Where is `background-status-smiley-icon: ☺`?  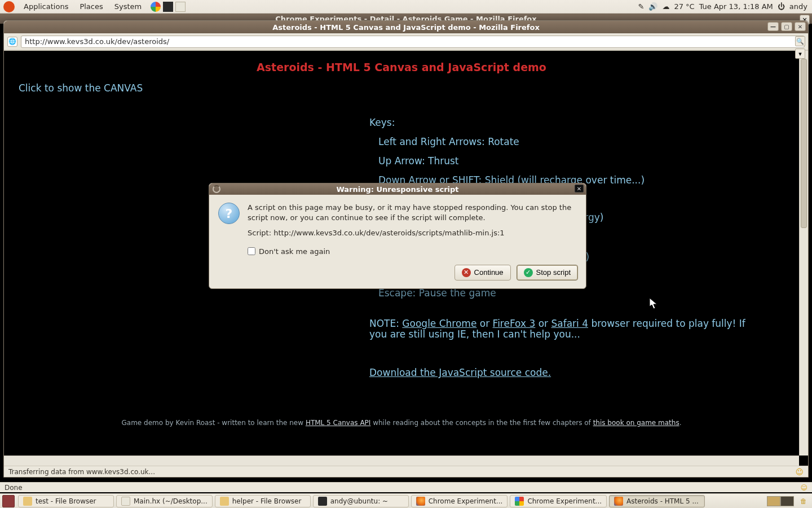
background-status-smiley-icon: ☺ is located at coordinates (804, 488).